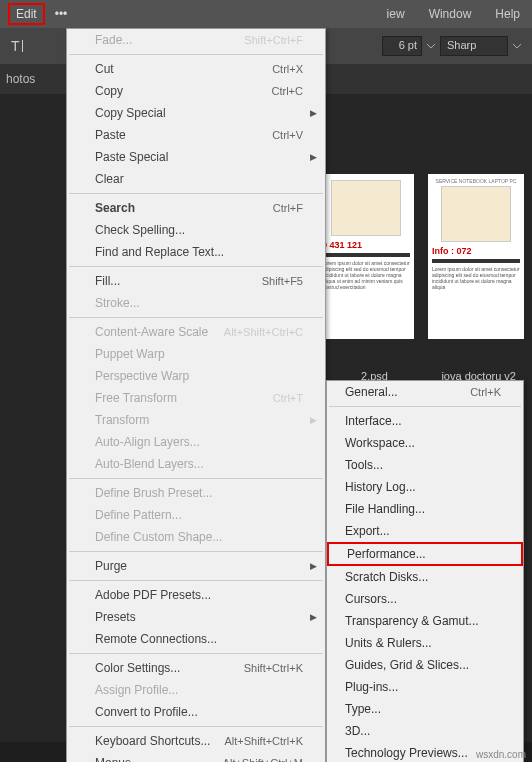 The height and width of the screenshot is (762, 532). Describe the element at coordinates (196, 252) in the screenshot. I see `menu-find-replace: Find and Replace Text...` at that location.